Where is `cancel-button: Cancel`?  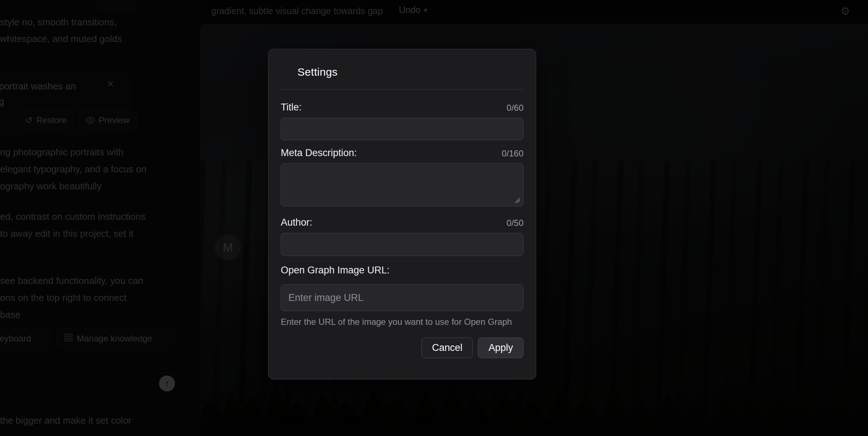 cancel-button: Cancel is located at coordinates (447, 348).